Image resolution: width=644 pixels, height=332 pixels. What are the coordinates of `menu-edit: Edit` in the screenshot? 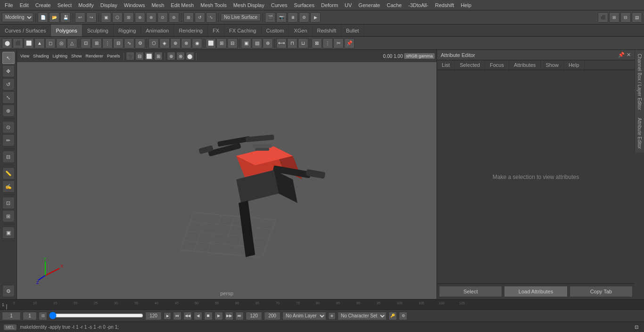 It's located at (25, 5).